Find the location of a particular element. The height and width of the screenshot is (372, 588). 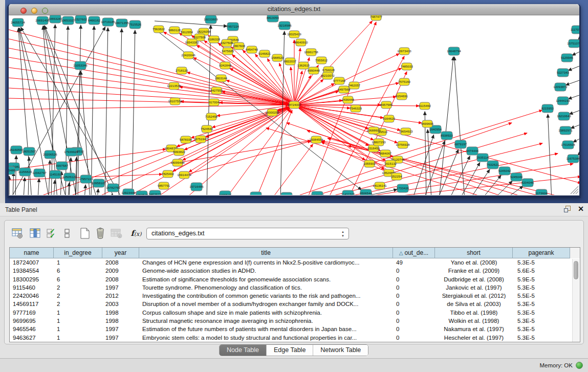

show-columns-button is located at coordinates (35, 233).